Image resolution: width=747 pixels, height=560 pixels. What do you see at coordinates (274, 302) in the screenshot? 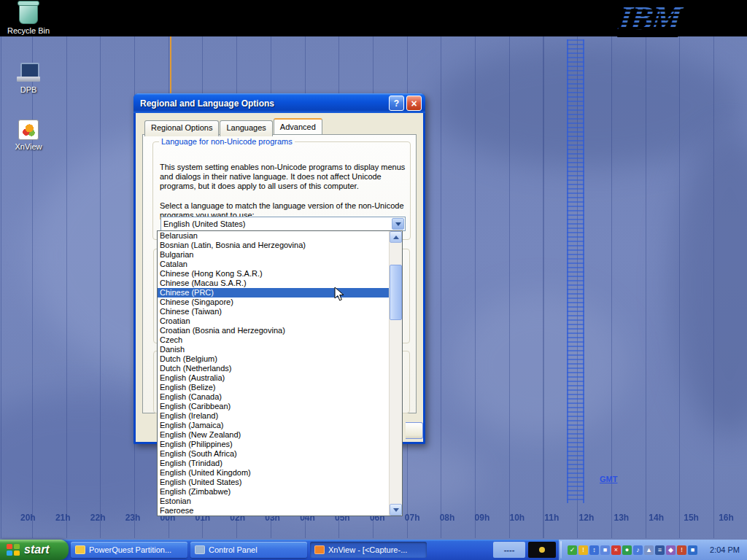
I see `language-option: Chinese (Singapore)` at bounding box center [274, 302].